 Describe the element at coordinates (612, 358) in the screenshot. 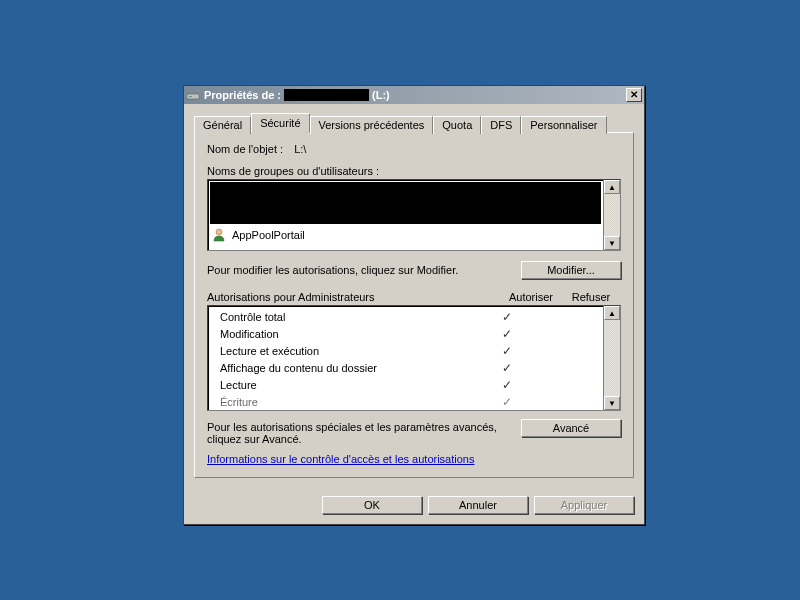

I see `permissions-scrollbar: ▲ ▼` at that location.